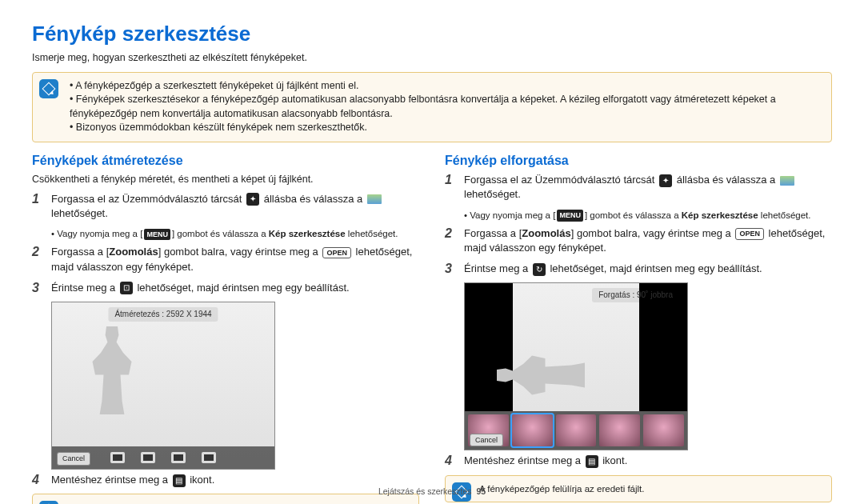 Image resolution: width=864 pixels, height=504 pixels. What do you see at coordinates (648, 241) in the screenshot?
I see `right-step-2: Forgassa a [Zoomolás] gombot balra, vagy…` at bounding box center [648, 241].